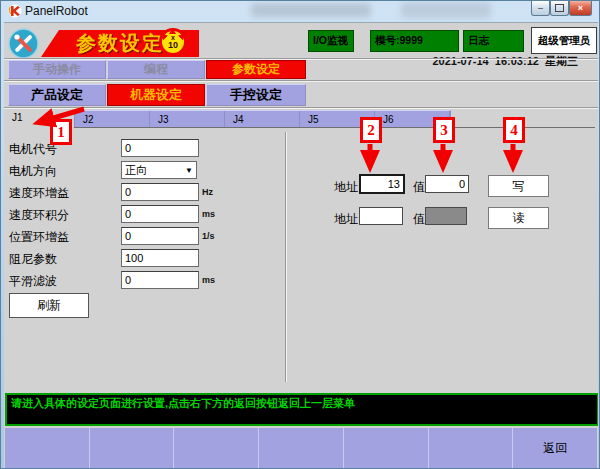 This screenshot has width=600, height=469. I want to click on read-address-label: 地址, so click(346, 220).